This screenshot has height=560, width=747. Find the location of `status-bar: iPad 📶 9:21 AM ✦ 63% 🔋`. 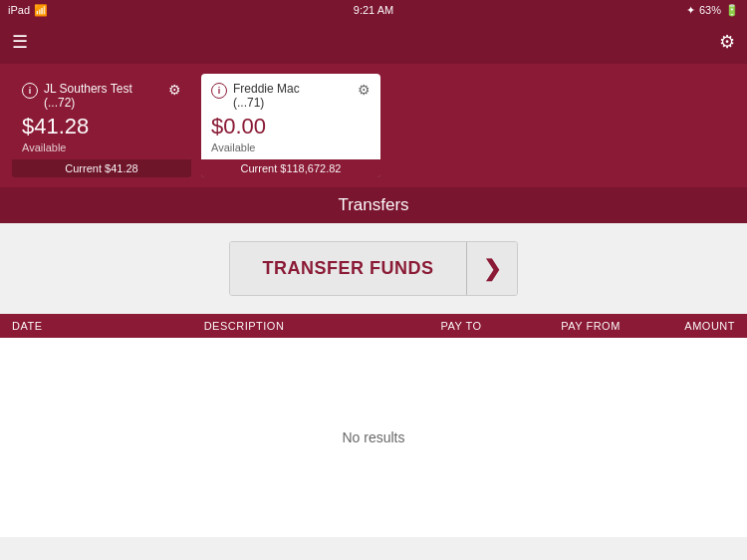

status-bar: iPad 📶 9:21 AM ✦ 63% 🔋 is located at coordinates (374, 10).